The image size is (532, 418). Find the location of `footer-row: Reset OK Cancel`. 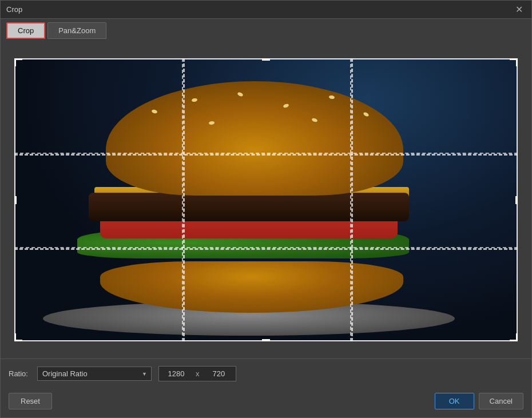

footer-row: Reset OK Cancel is located at coordinates (266, 403).